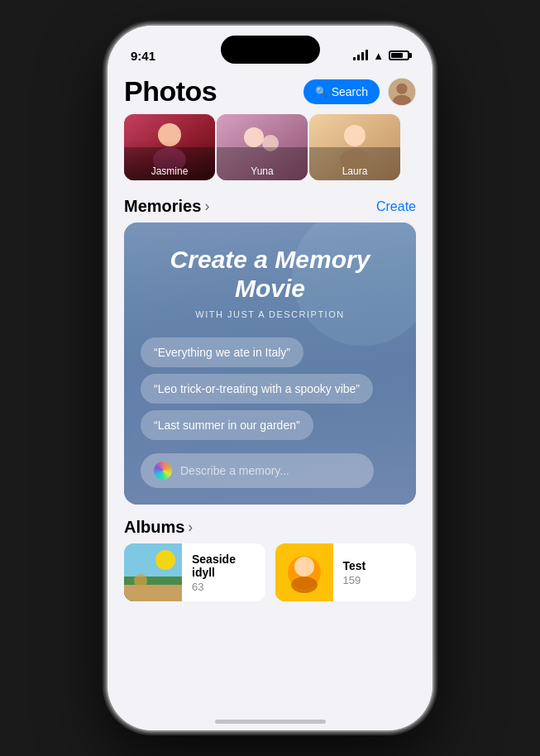  I want to click on status-time: 9:41, so click(143, 56).